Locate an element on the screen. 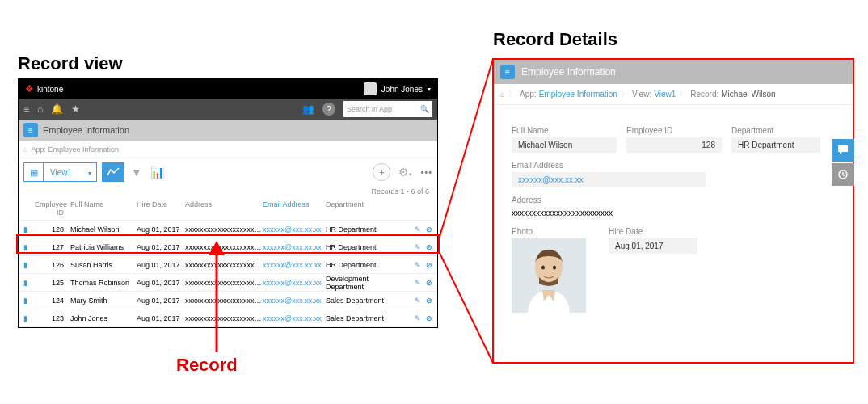  cell-name: Mary Smith is located at coordinates (103, 301).